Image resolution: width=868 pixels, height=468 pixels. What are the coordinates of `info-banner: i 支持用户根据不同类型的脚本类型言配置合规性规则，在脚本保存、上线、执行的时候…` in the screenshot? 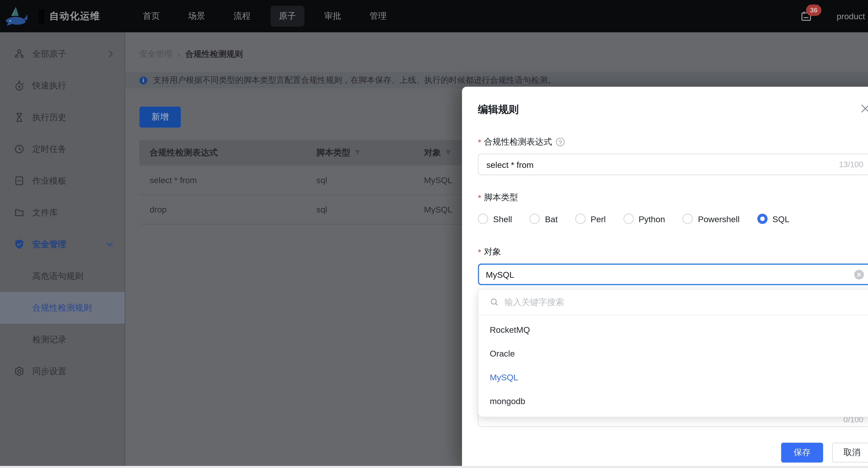 It's located at (497, 80).